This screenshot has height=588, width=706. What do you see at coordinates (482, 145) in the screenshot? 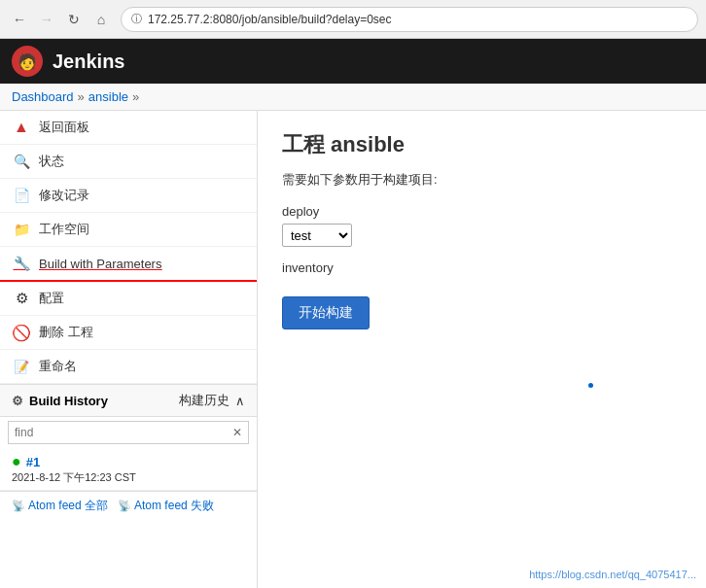
I see `page-title: 工程 ansible` at bounding box center [482, 145].